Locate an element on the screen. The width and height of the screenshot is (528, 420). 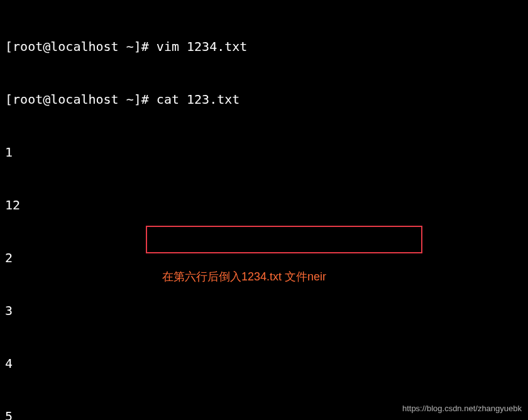
watermark: https://blog.csdn.net/zhangyuebk is located at coordinates (462, 409).